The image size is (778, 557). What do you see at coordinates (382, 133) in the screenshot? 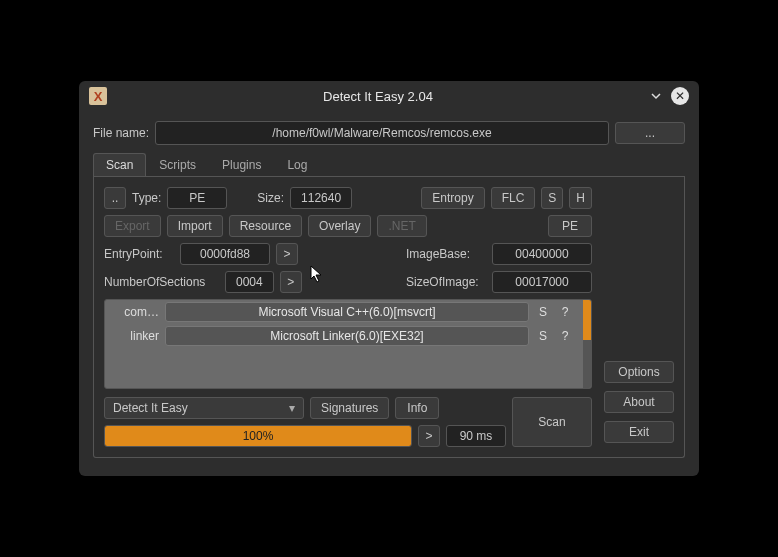
I see `filename-input: /home/f0wl/Malware/Remcos/remcos.exe` at bounding box center [382, 133].